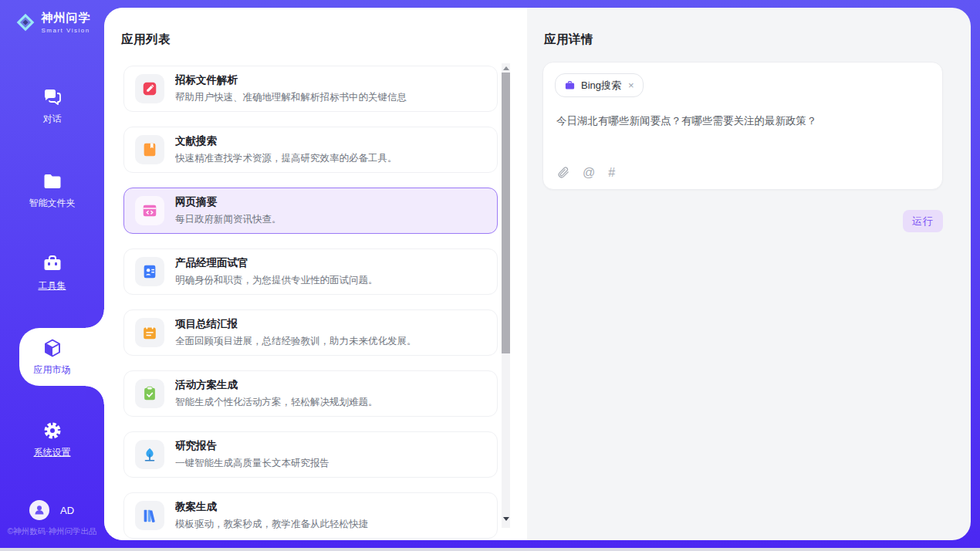  What do you see at coordinates (310, 455) in the screenshot?
I see `list-item-research-report: 研究报告 一键智能生成高质量长文本研究报告` at bounding box center [310, 455].